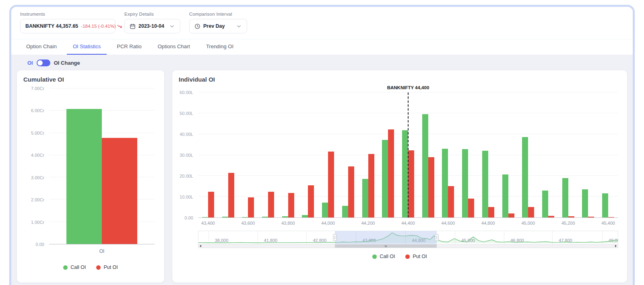  What do you see at coordinates (52, 26) in the screenshot?
I see `instrument-symbol-price: BANKNIFTY 44,357.65` at bounding box center [52, 26].